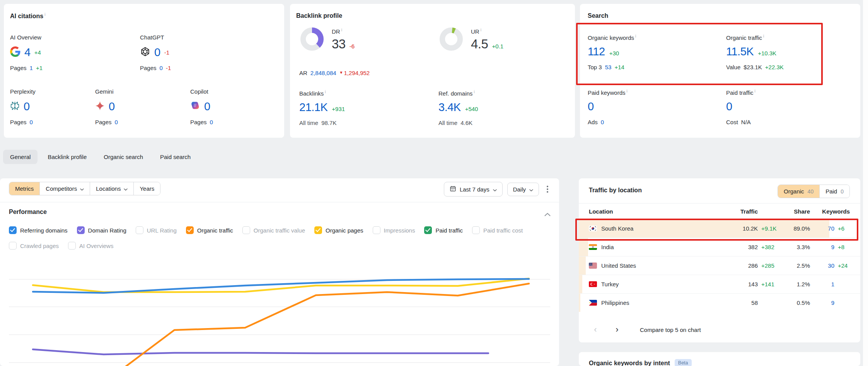 The height and width of the screenshot is (366, 868). What do you see at coordinates (210, 230) in the screenshot?
I see `checkbox-organic-traffic: Organic traffic` at bounding box center [210, 230].